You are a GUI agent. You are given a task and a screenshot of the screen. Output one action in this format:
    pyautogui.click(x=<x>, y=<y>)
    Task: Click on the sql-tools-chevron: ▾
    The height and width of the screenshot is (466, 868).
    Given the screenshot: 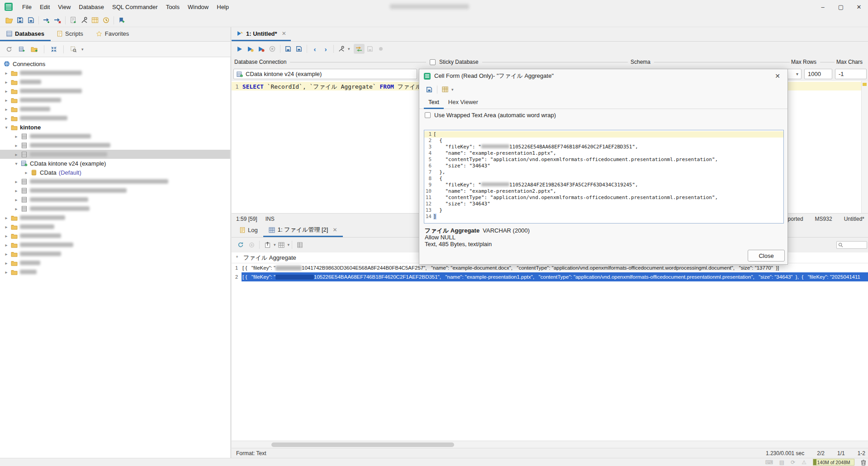 What is the action you would take?
    pyautogui.click(x=349, y=49)
    